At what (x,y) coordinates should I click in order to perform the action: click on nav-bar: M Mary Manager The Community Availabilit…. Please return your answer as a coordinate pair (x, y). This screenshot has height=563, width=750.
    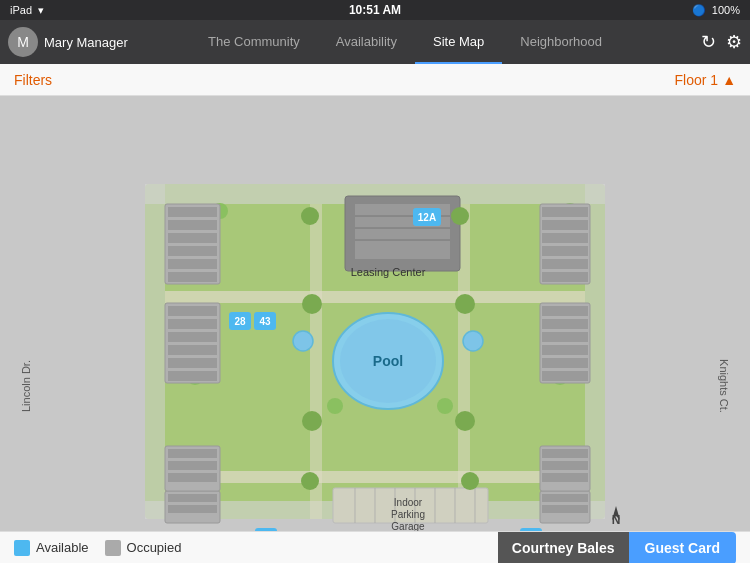
    Looking at the image, I should click on (375, 42).